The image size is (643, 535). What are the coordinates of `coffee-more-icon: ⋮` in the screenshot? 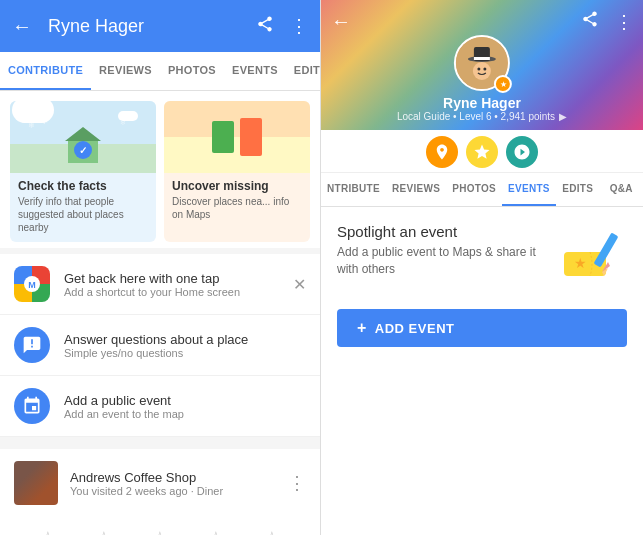 It's located at (297, 483).